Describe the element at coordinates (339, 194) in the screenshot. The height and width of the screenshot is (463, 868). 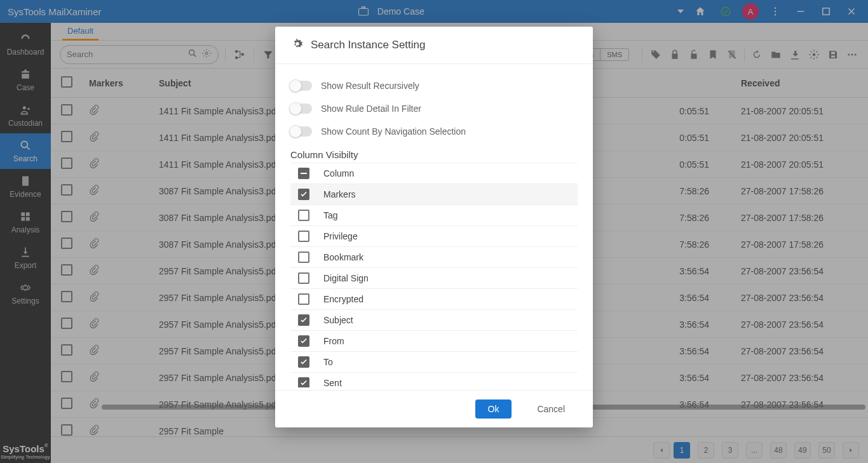
I see `column-label: Markers` at that location.